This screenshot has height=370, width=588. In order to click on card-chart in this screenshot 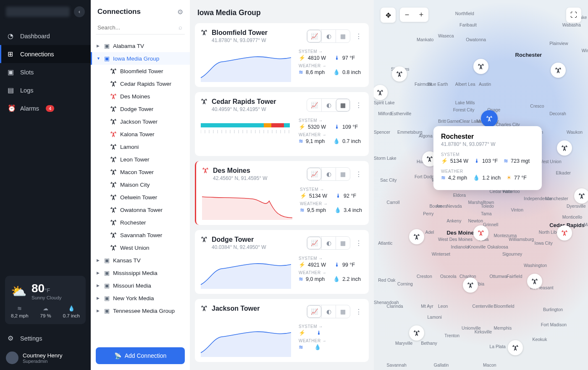, I will do `click(246, 340)`.